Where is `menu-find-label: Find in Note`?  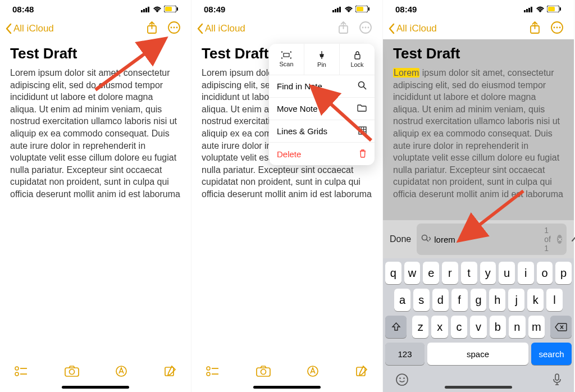
menu-find-label: Find in Note is located at coordinates (300, 86).